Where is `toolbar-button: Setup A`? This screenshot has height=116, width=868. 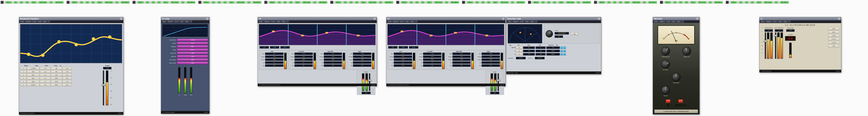 toolbar-button: Setup A is located at coordinates (396, 22).